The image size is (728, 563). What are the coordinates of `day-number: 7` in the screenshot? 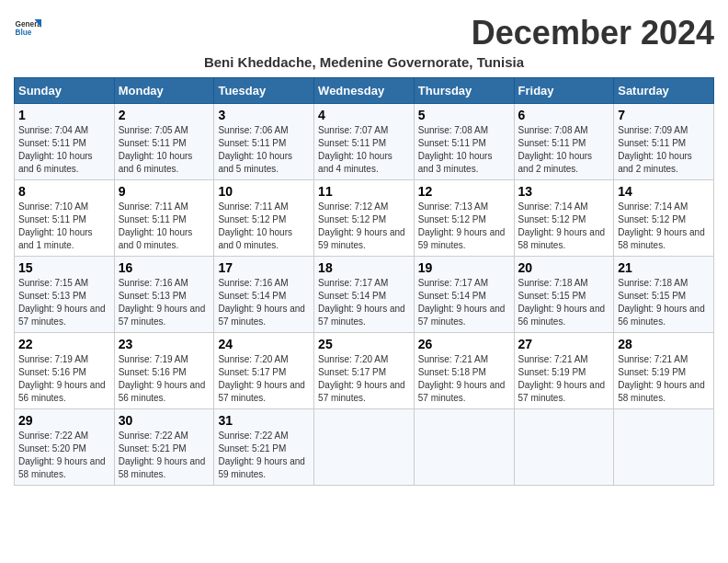 It's located at (664, 115).